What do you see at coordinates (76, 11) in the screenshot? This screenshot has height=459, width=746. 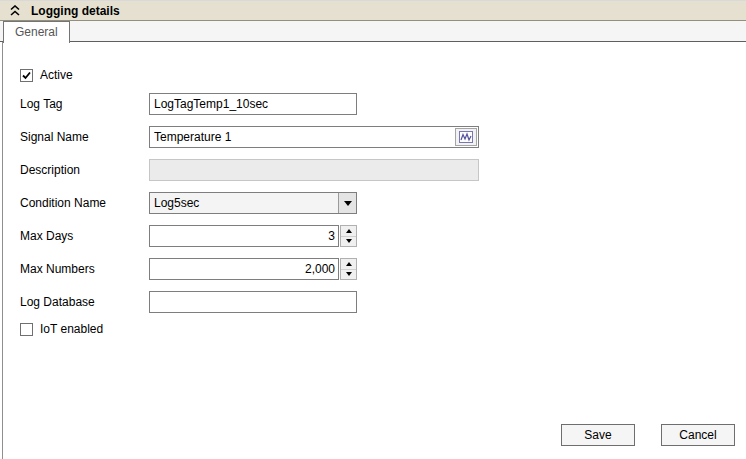 I see `page-title: Logging details` at bounding box center [76, 11].